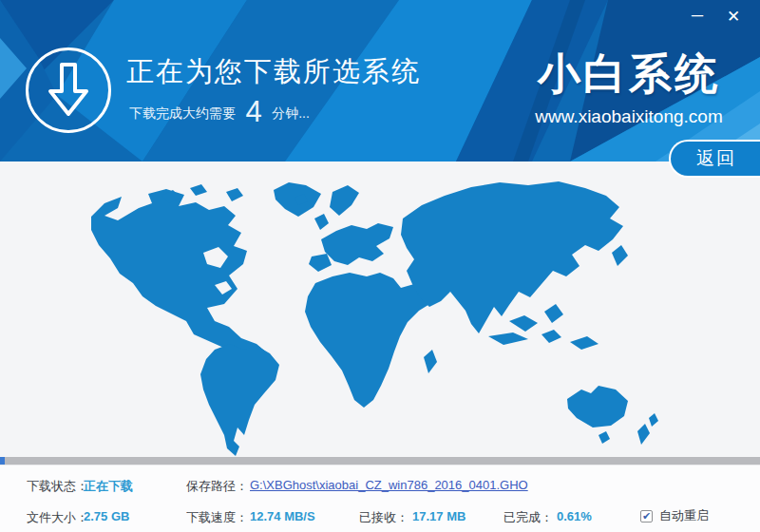 The width and height of the screenshot is (760, 532). Describe the element at coordinates (320, 262) in the screenshot. I see `region-iberia` at that location.